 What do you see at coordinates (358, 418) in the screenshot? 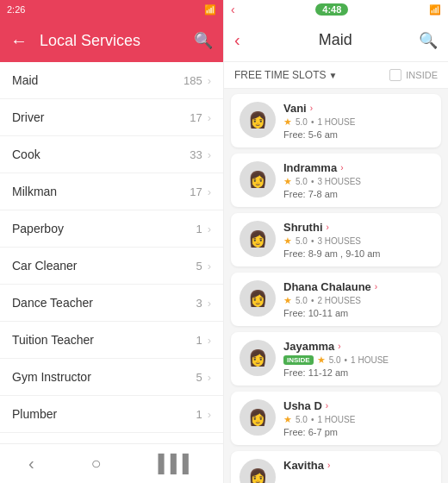
I see `maid-info: Usha D › ★ 5.0 • 1 HOUSE Free: 6-7 pm` at bounding box center [358, 418].